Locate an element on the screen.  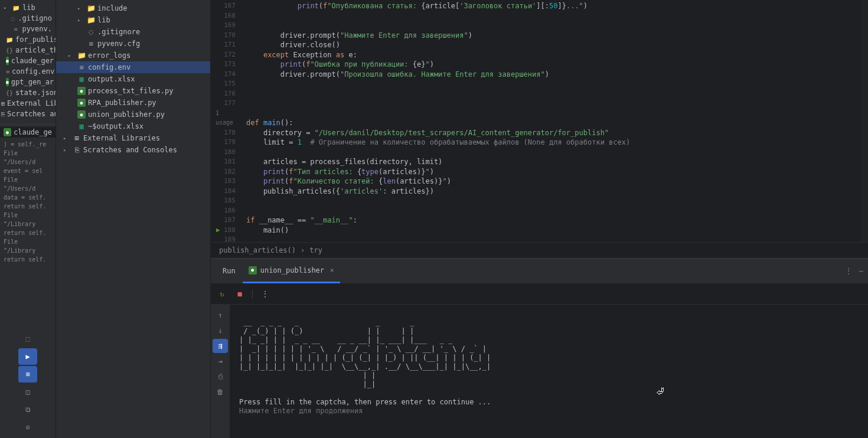
problems-icon: ⊘ is located at coordinates (28, 427).